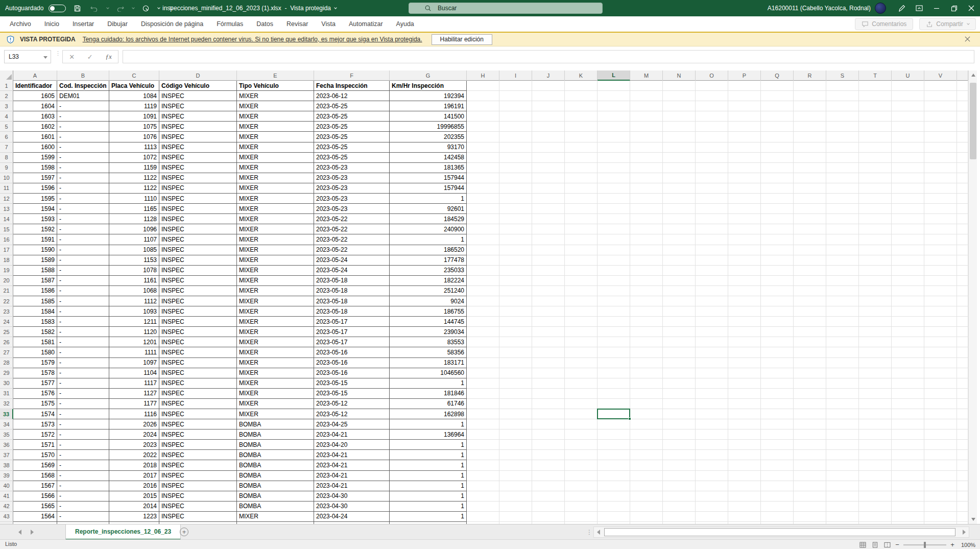 This screenshot has width=980, height=549. What do you see at coordinates (810, 271) in the screenshot?
I see `cell-R19` at bounding box center [810, 271].